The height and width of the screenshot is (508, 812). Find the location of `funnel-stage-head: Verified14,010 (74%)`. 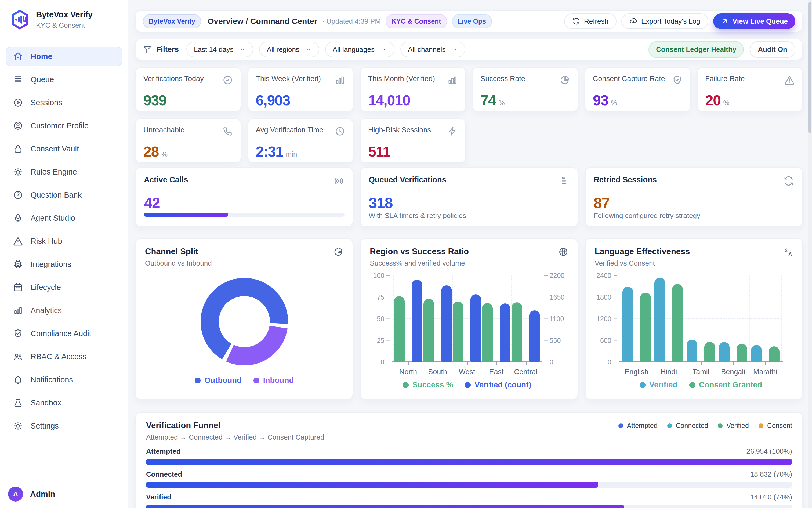

funnel-stage-head: Verified14,010 (74%) is located at coordinates (469, 497).